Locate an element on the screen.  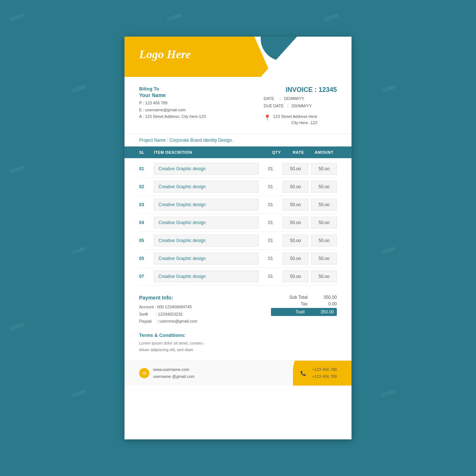
row-sl: 01 is located at coordinates (146, 169).